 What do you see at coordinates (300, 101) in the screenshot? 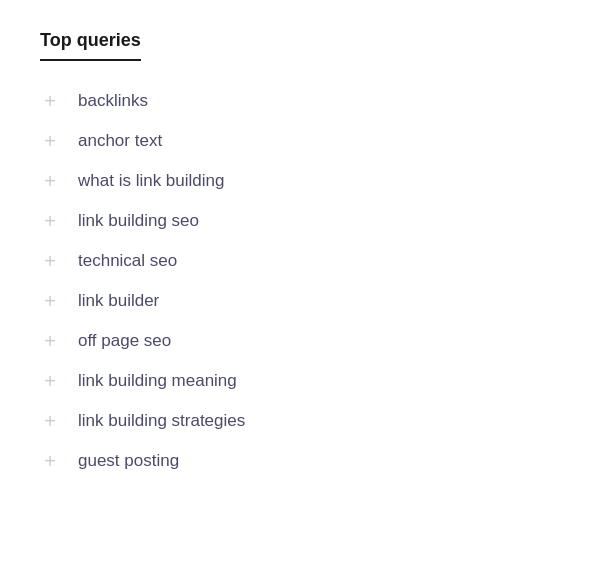
I see `list-item: +backlinks` at bounding box center [300, 101].